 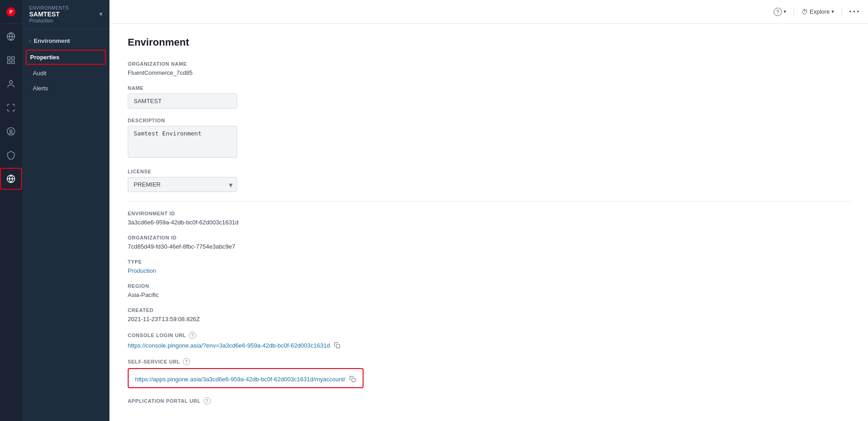 What do you see at coordinates (66, 88) in the screenshot?
I see `sidebar-item-alerts: Alerts` at bounding box center [66, 88].